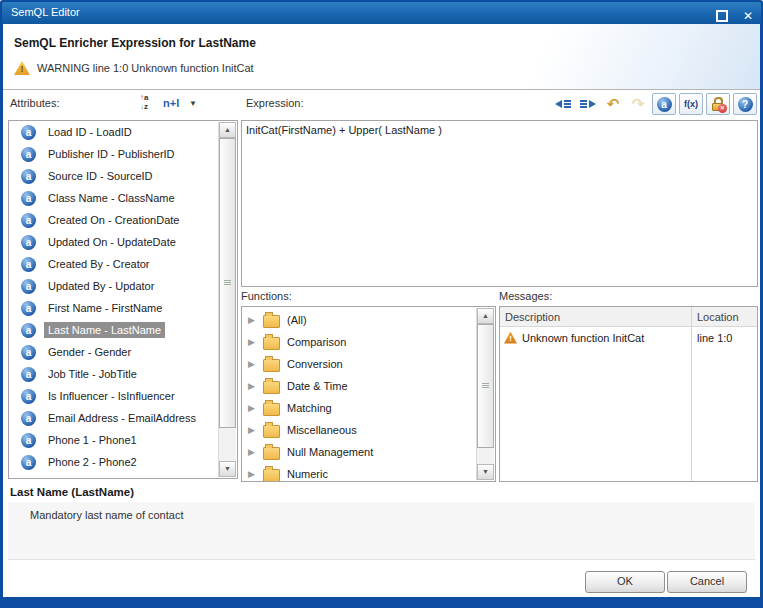 The width and height of the screenshot is (763, 608). What do you see at coordinates (707, 582) in the screenshot?
I see `cancel-button: Cancel` at bounding box center [707, 582].